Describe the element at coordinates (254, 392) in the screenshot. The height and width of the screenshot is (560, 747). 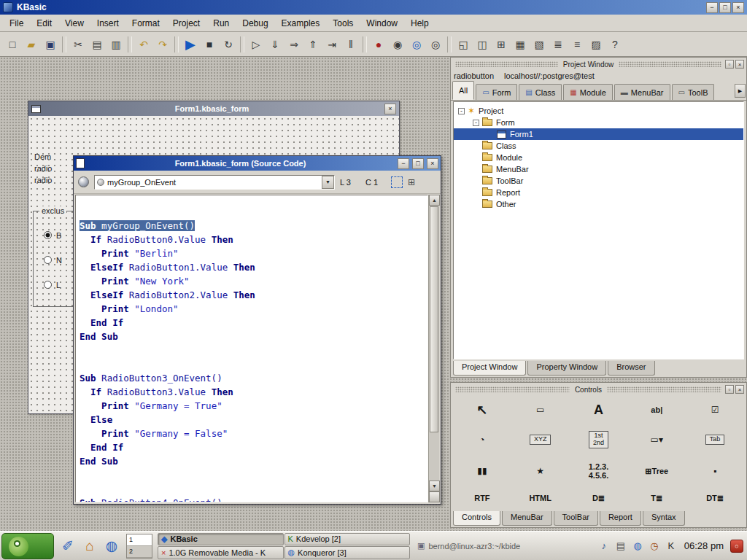
I see `code-line: If RadioButton3.Value Then` at that location.